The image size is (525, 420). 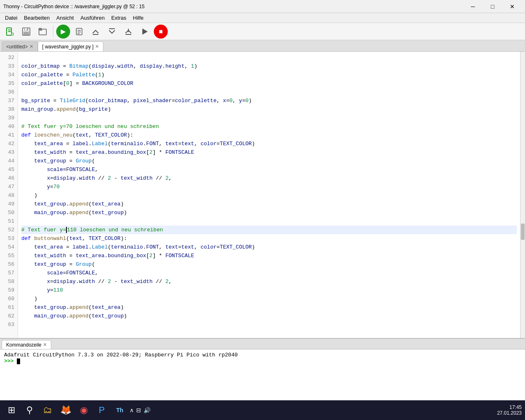 What do you see at coordinates (79, 32) in the screenshot?
I see `debug-button` at bounding box center [79, 32].